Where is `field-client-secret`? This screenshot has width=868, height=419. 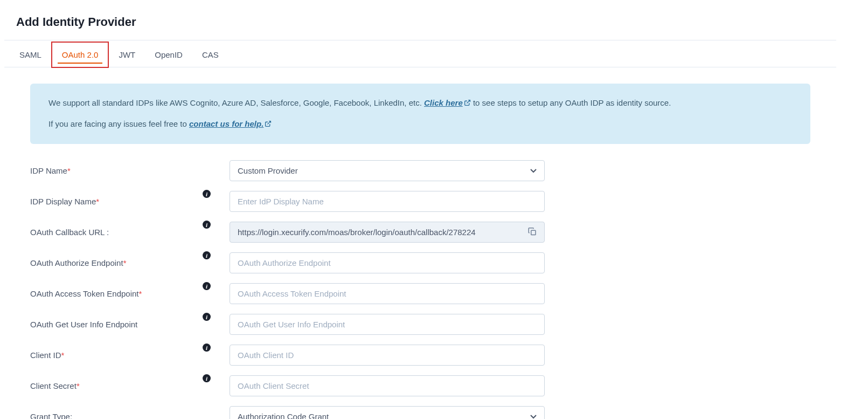 field-client-secret is located at coordinates (387, 386).